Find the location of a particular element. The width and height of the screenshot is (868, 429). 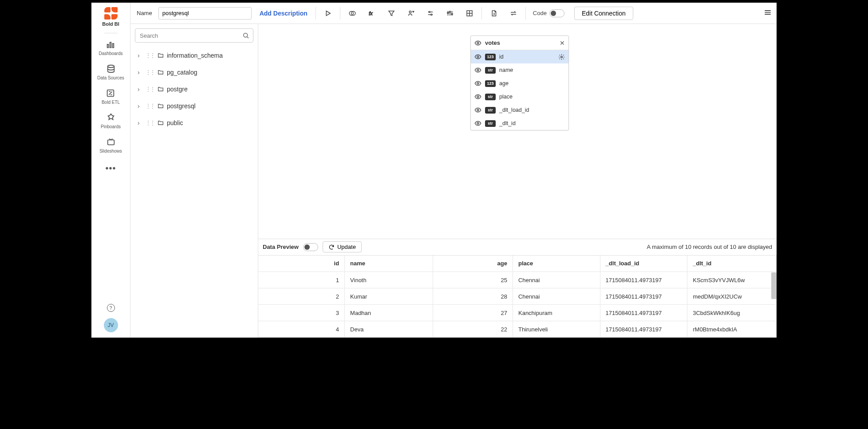

table-cell: 4 is located at coordinates (302, 329).